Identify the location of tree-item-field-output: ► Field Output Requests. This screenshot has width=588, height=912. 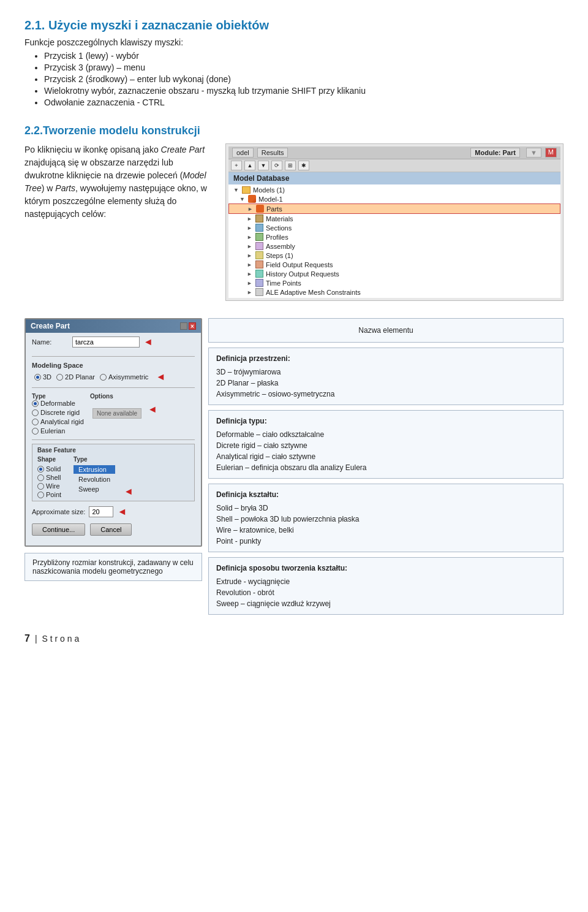
(394, 265).